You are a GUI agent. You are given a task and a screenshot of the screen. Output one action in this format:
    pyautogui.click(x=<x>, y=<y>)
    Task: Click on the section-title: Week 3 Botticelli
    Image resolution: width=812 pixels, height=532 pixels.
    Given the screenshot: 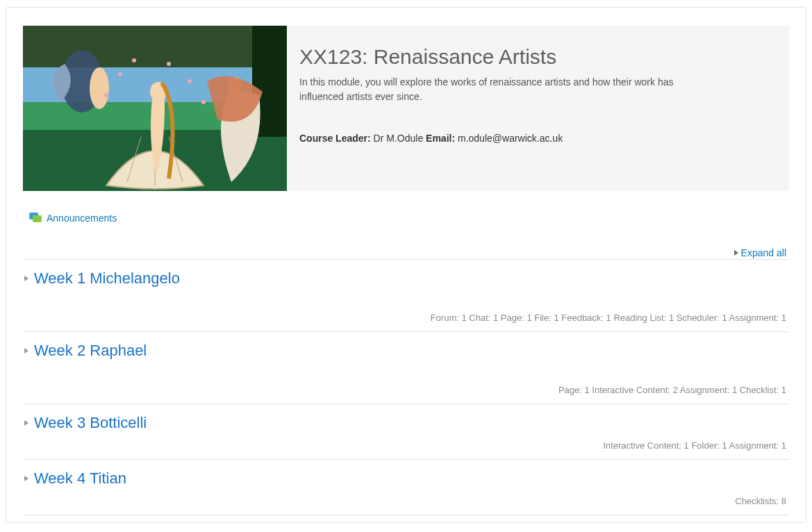 What is the action you would take?
    pyautogui.click(x=90, y=423)
    